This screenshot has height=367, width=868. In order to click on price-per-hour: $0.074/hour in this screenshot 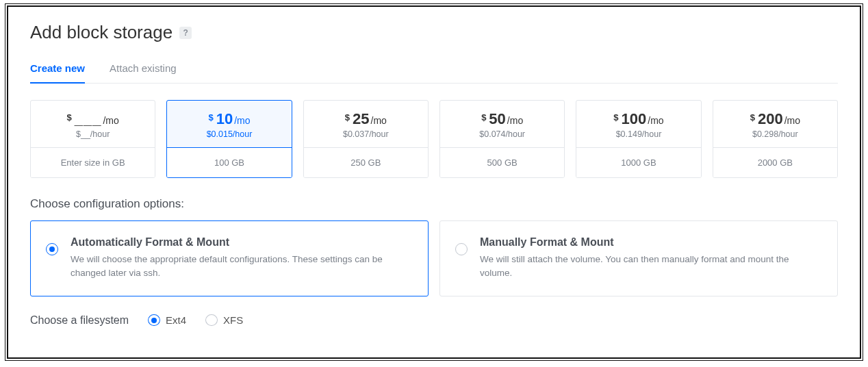, I will do `click(502, 134)`.